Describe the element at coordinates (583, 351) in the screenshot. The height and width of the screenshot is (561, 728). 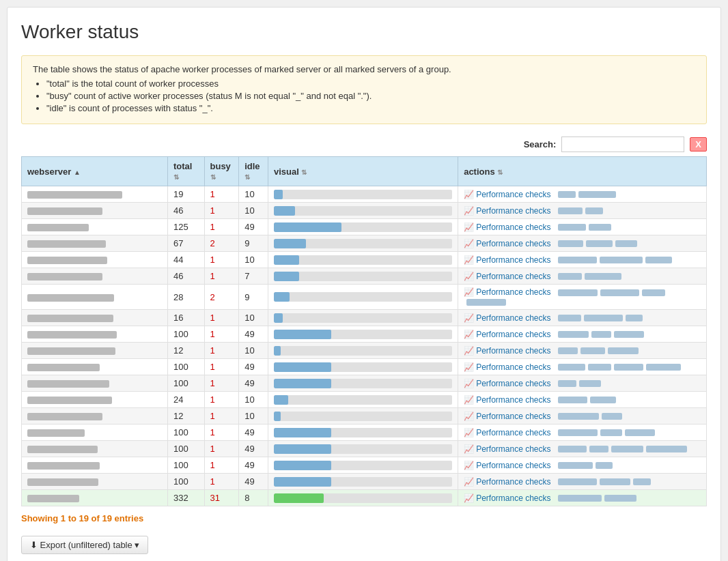
I see `cell-actions: 📈Performance checks` at that location.